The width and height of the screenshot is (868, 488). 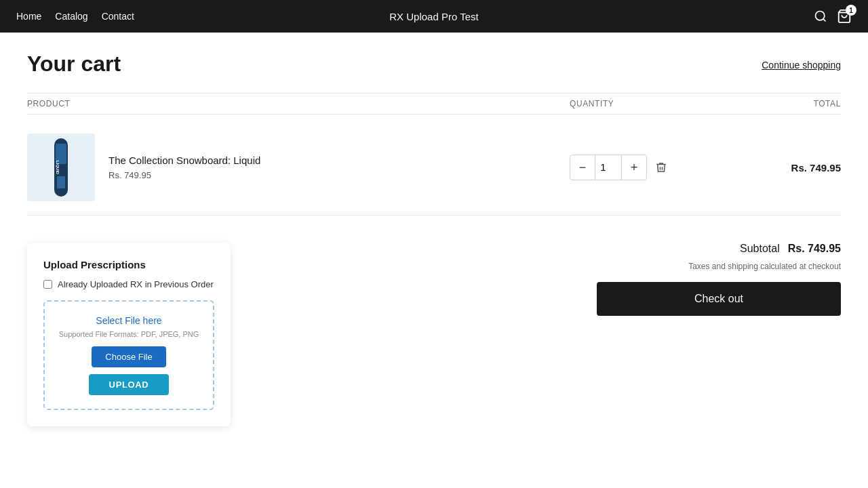 What do you see at coordinates (791, 249) in the screenshot?
I see `subtotal-row: Subtotal Rs. 749.95` at bounding box center [791, 249].